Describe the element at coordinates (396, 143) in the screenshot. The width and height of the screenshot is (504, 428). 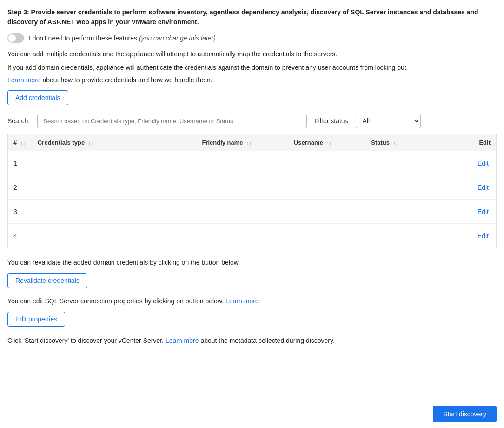
I see `sort-icon-status: ↑↓` at that location.